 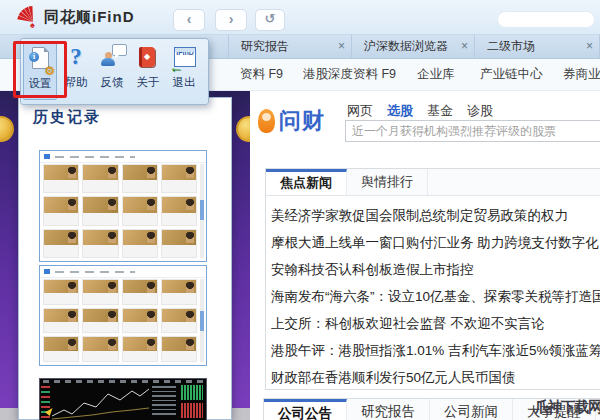 I want to click on chart-line, so click(x=101, y=403).